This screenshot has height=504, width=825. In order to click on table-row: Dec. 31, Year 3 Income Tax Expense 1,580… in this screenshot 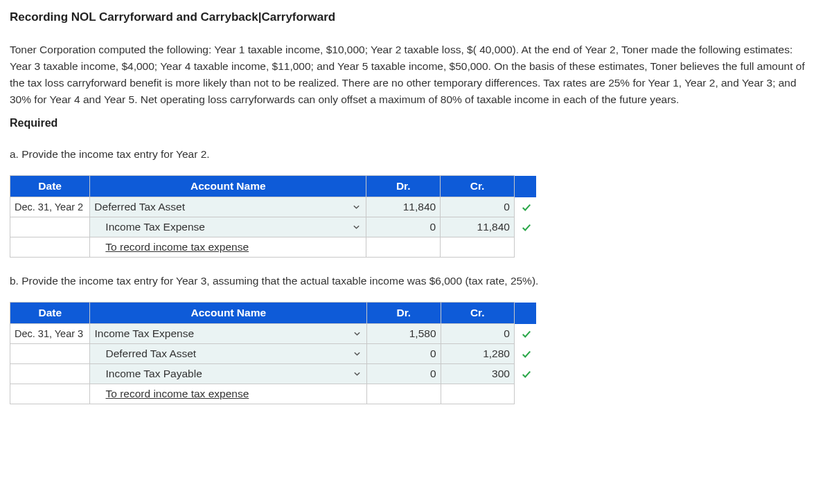, I will do `click(273, 334)`.